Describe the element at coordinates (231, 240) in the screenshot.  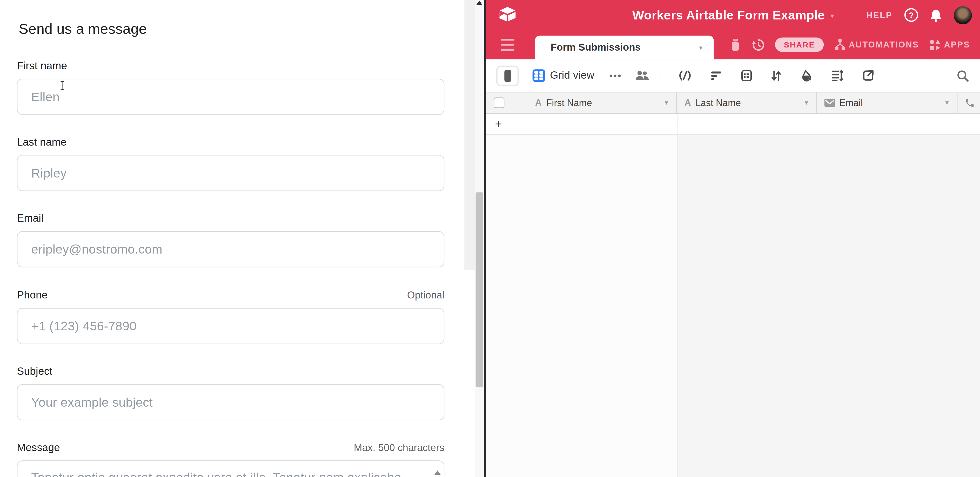
I see `email-field-group: Email` at that location.